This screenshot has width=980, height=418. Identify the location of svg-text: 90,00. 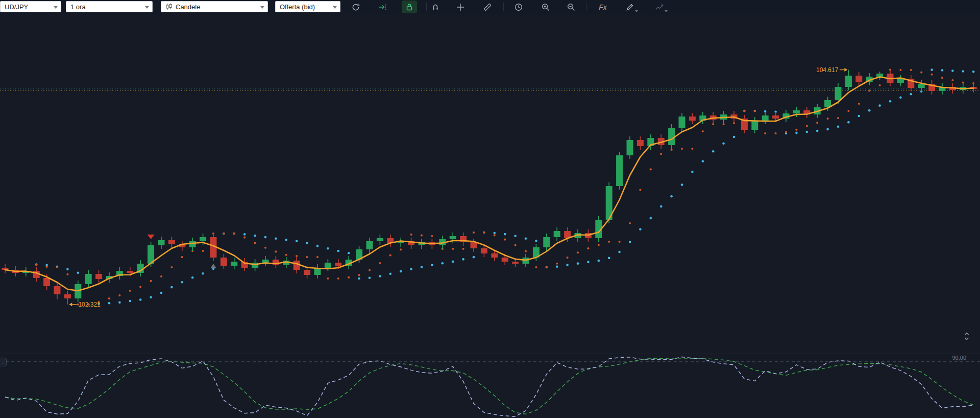
(959, 358).